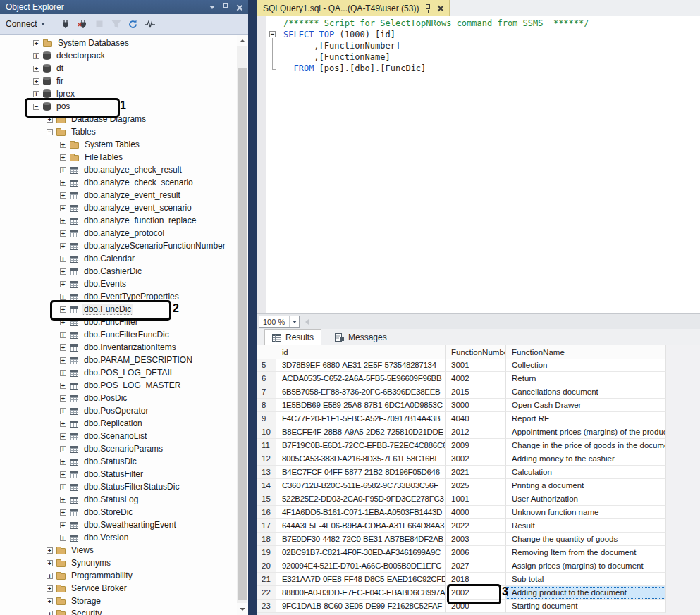 The width and height of the screenshot is (700, 615). Describe the element at coordinates (294, 321) in the screenshot. I see `zoom-dropdown-button` at that location.